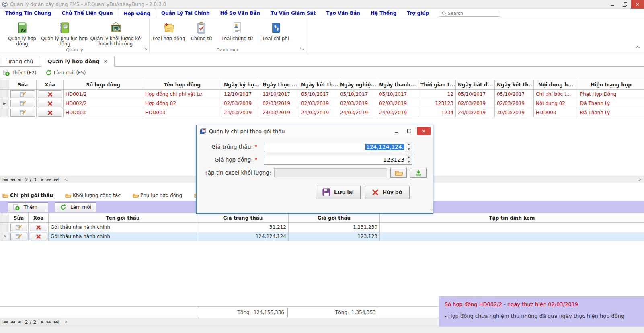 The image size is (644, 333). I want to click on gia-trung-thau-input: 124,124,124., so click(338, 147).